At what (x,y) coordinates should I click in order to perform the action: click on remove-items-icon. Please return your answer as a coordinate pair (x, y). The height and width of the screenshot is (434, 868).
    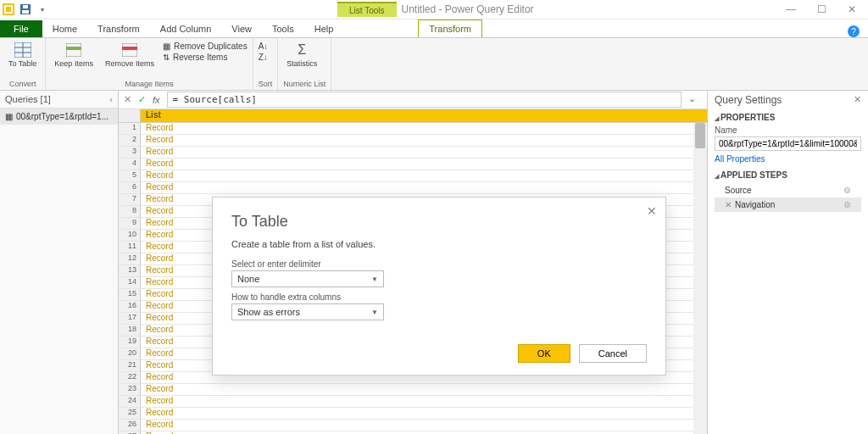
    Looking at the image, I should click on (130, 50).